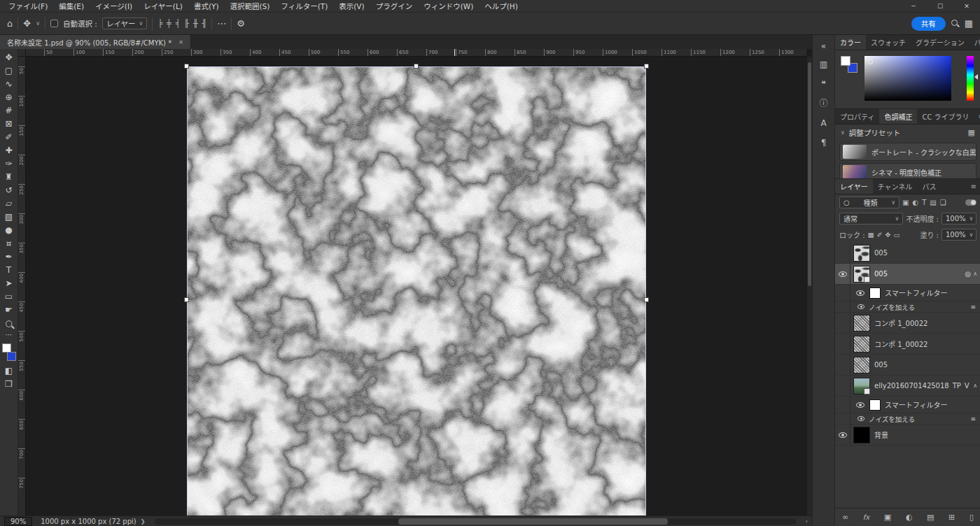 Image resolution: width=980 pixels, height=526 pixels. What do you see at coordinates (9, 371) in the screenshot?
I see `quick-mask-icon: ◧` at bounding box center [9, 371].